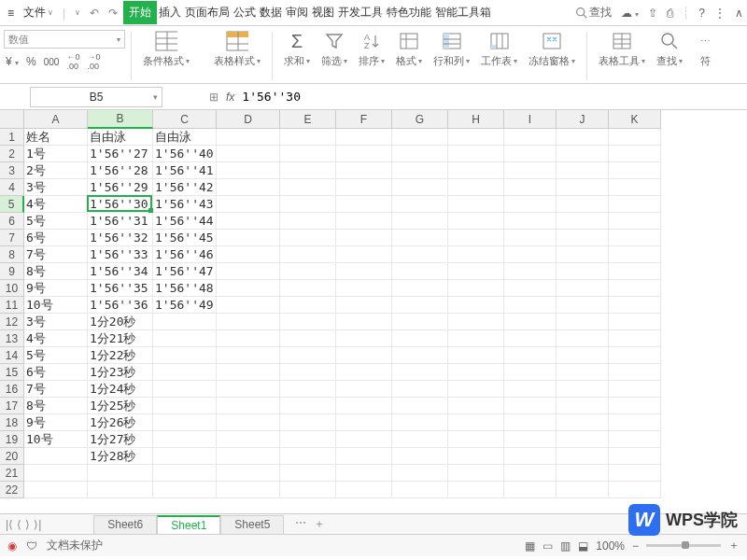 This screenshot has width=747, height=560. I want to click on col-header: C, so click(185, 119).